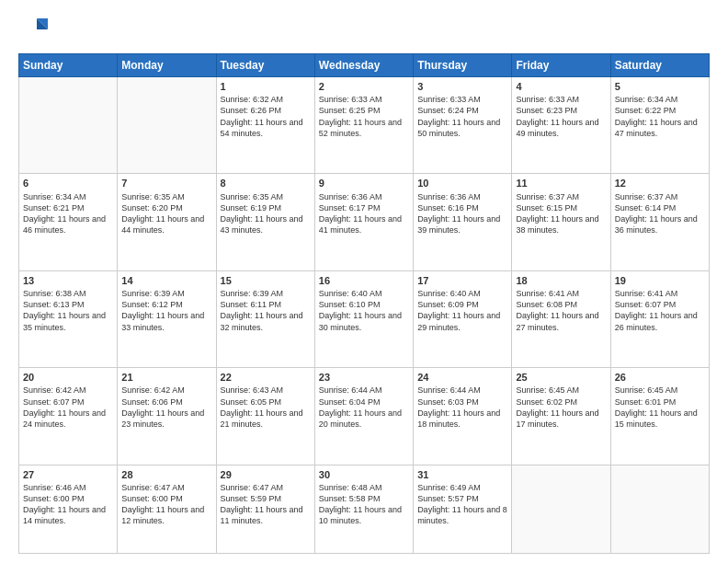 This screenshot has height=563, width=728. What do you see at coordinates (68, 213) in the screenshot?
I see `day-info: Sunrise: 6:34 AM Sunset: 6:21 PM Dayligh…` at bounding box center [68, 213].